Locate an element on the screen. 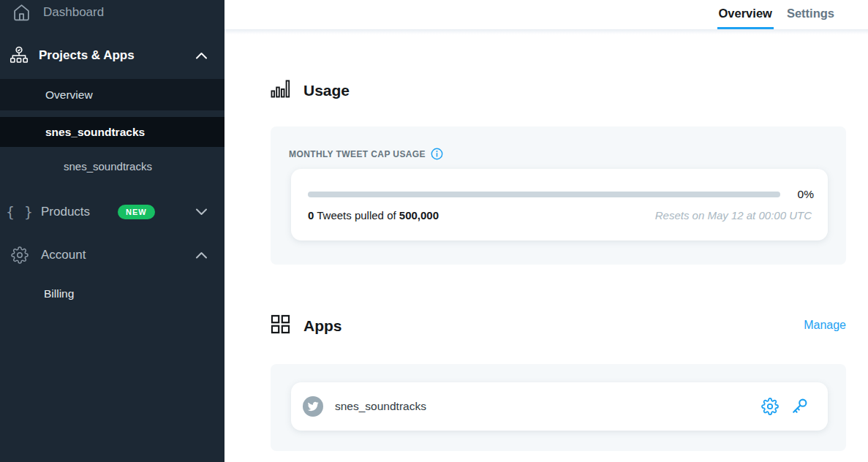 Image resolution: width=868 pixels, height=462 pixels. sidebar-item-label: Dashboard is located at coordinates (73, 12).